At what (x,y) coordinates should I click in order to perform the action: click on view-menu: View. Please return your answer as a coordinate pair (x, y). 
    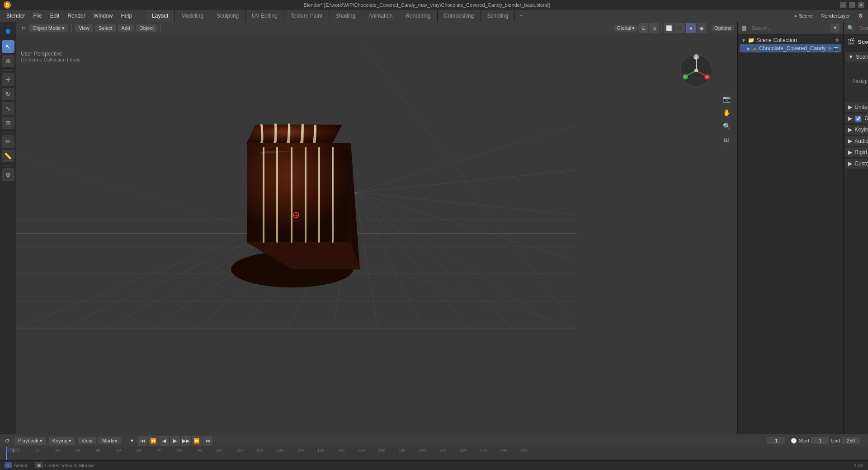
    Looking at the image, I should click on (84, 28).